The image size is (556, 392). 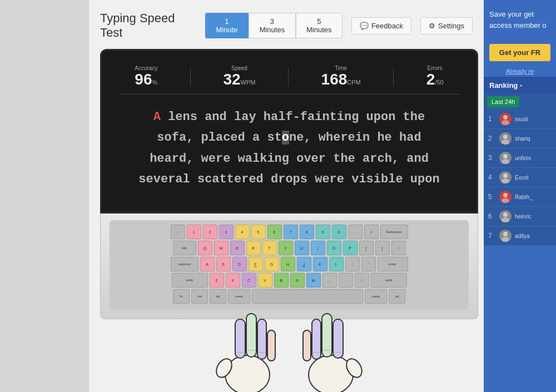 What do you see at coordinates (274, 26) in the screenshot?
I see `time-button-group: 1 Minute 3 Minutes 5 Minutes` at bounding box center [274, 26].